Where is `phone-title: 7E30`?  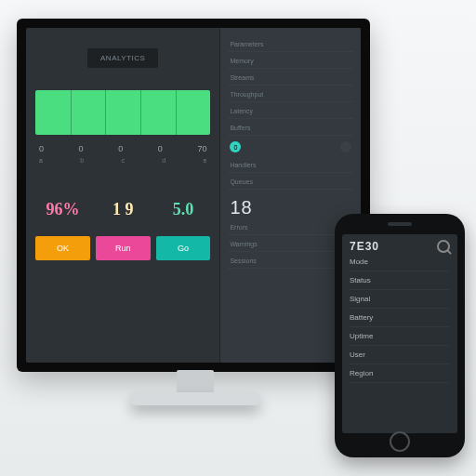
phone-title: 7E30 is located at coordinates (364, 246).